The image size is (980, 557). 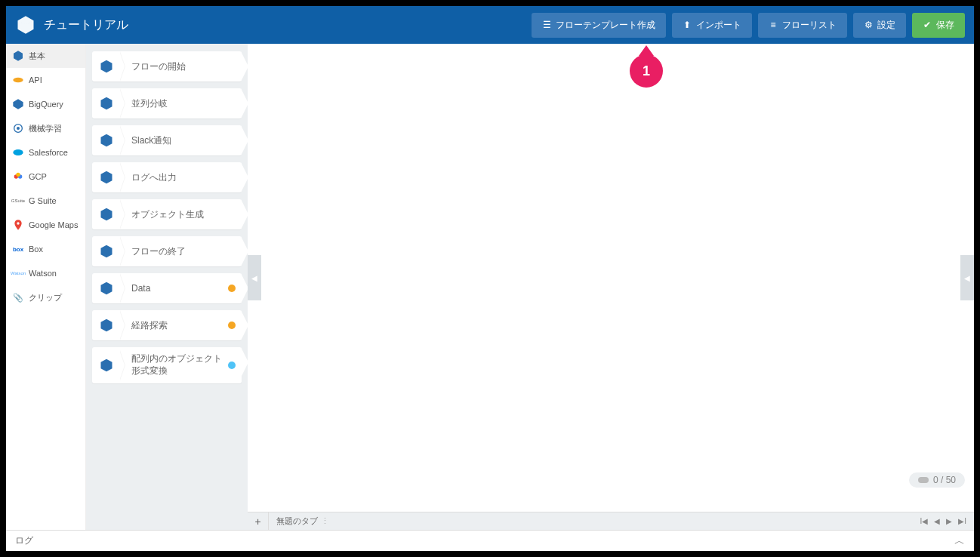 What do you see at coordinates (254, 278) in the screenshot?
I see `collapse-left-handle: ◀` at bounding box center [254, 278].